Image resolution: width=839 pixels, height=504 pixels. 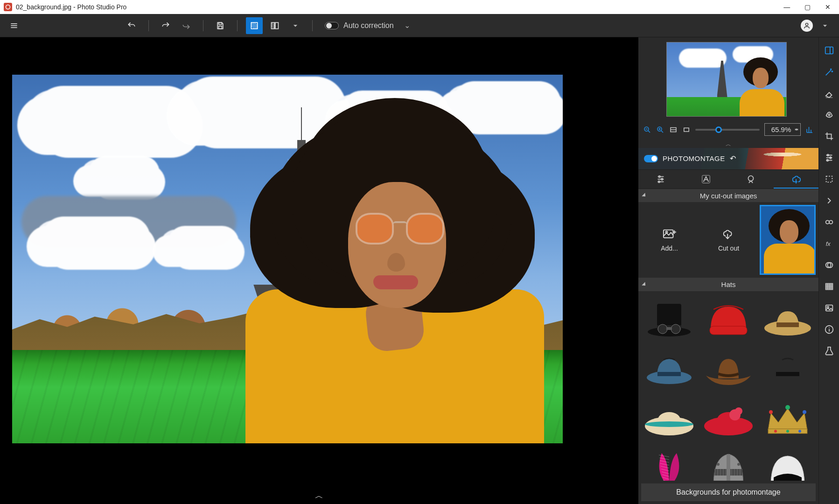 What do you see at coordinates (669, 417) in the screenshot?
I see `hat-sunhat-stripe` at bounding box center [669, 417].